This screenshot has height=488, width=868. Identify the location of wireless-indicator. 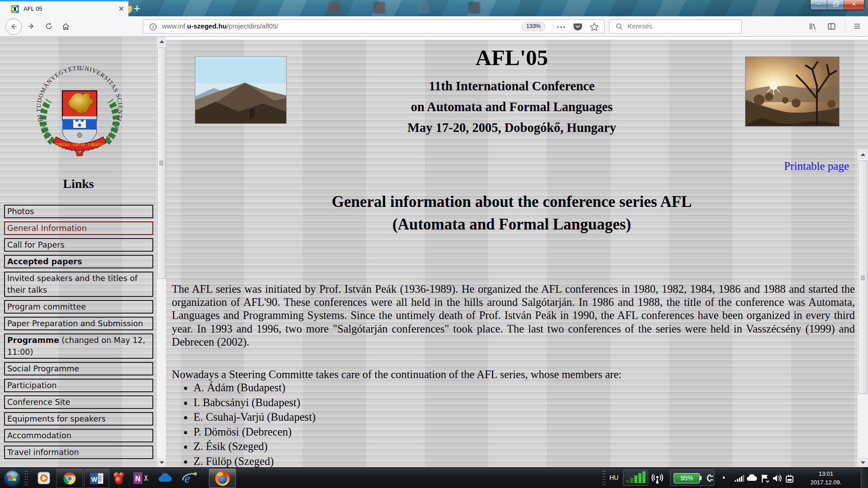
(657, 479).